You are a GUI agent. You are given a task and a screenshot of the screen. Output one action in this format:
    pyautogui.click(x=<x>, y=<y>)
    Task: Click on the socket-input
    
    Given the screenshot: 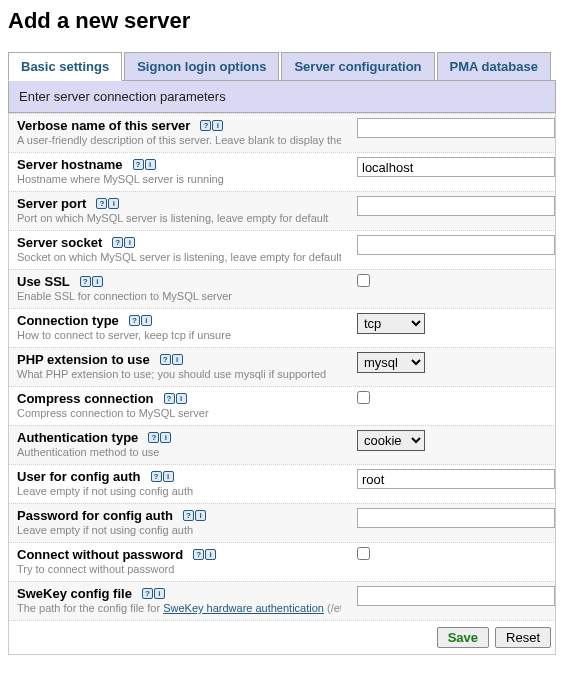 What is the action you would take?
    pyautogui.click(x=456, y=245)
    